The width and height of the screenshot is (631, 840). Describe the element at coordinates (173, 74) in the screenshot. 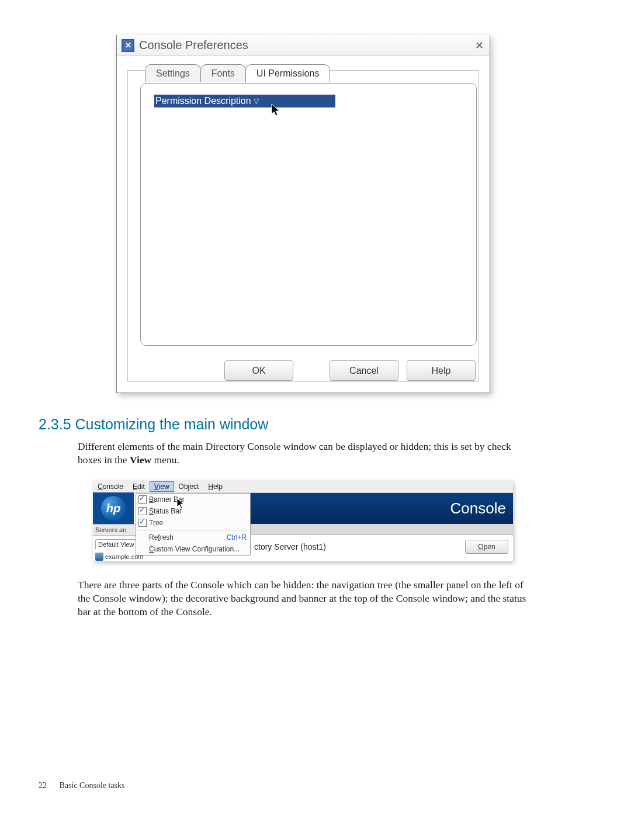

I see `tab-settings: Settings` at that location.